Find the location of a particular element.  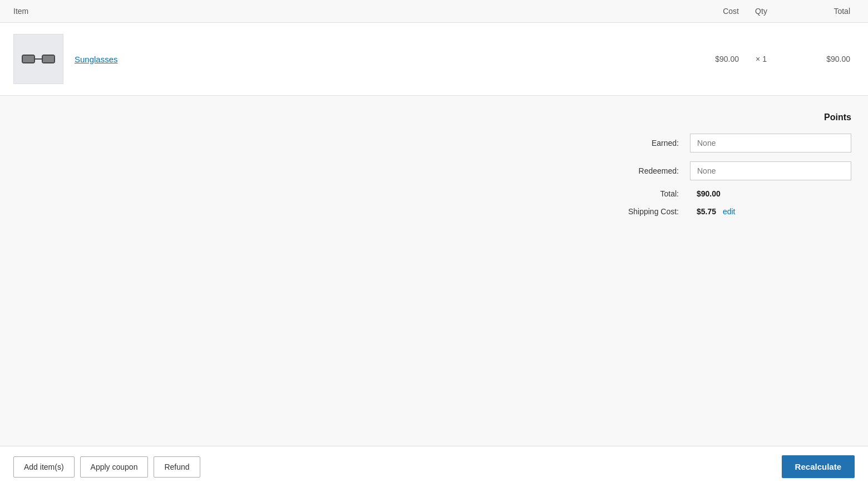

product-row: Sunglasses $90.00 × 1 $90.00 is located at coordinates (434, 59).